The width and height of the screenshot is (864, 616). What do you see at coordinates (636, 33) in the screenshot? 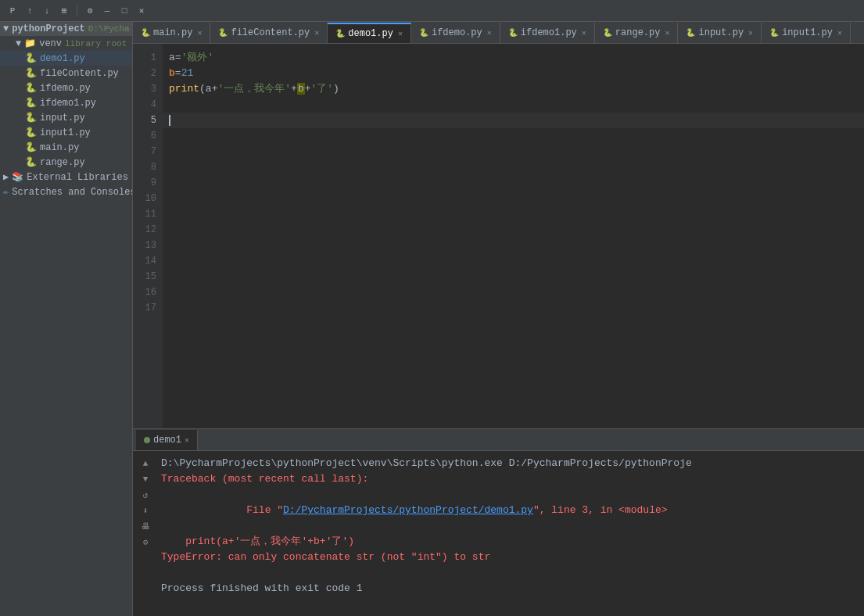
I see `tab-range: 🐍 range.py ✕` at bounding box center [636, 33].